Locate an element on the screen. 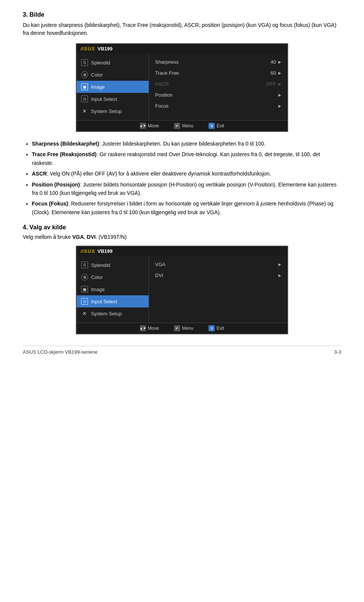 This screenshot has width=364, height=602. focus-label: Focus is located at coordinates (162, 106).